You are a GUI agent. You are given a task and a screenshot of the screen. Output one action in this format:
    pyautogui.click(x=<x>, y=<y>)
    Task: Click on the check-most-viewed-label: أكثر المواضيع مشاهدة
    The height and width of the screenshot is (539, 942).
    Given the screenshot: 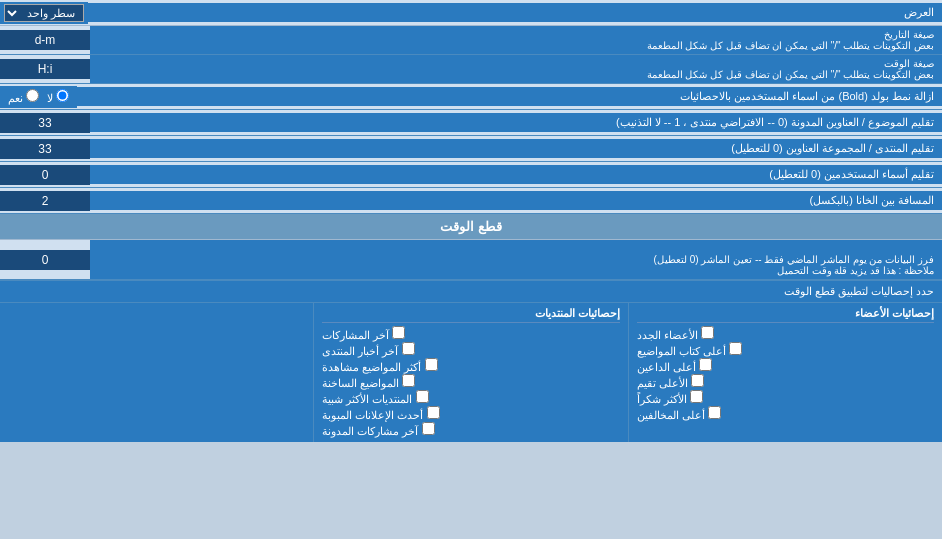 What is the action you would take?
    pyautogui.click(x=380, y=366)
    